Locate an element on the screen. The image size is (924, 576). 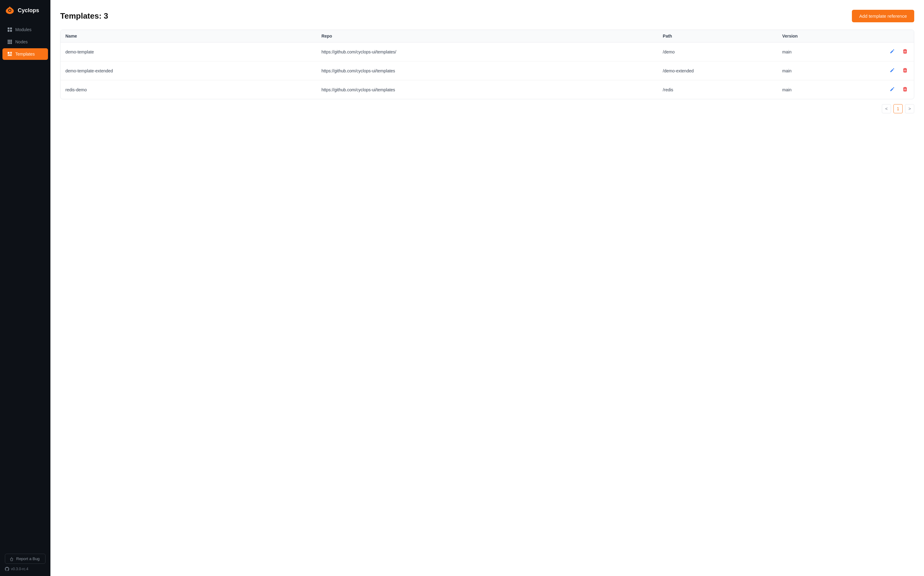
table-row: demo-template-extended https://github.co… is located at coordinates (487, 71).